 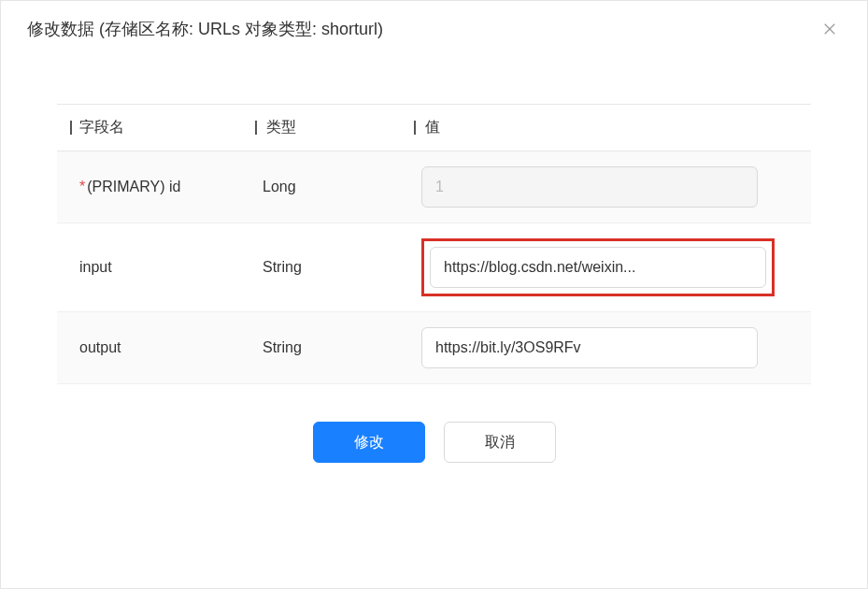 What do you see at coordinates (160, 127) in the screenshot?
I see `header-field-name: 字段名` at bounding box center [160, 127].